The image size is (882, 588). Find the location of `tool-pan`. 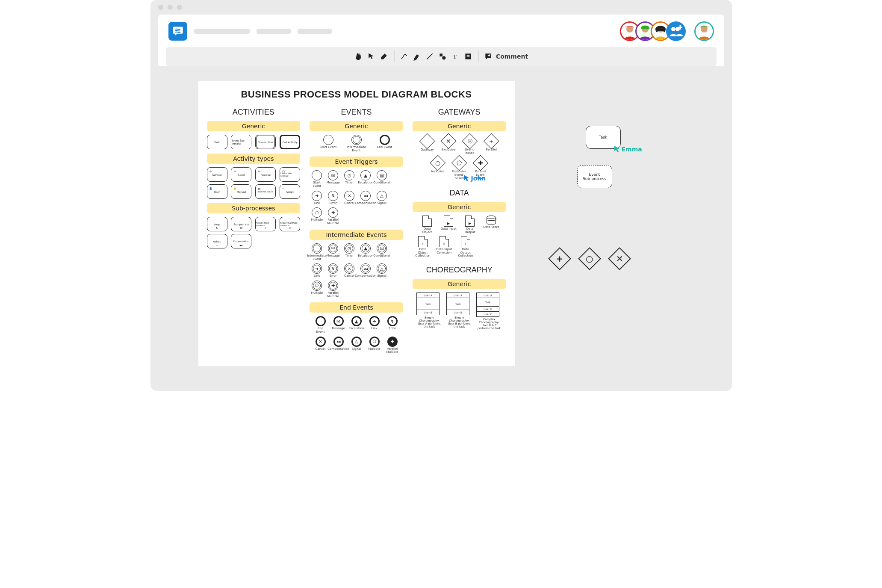

tool-pan is located at coordinates (358, 56).